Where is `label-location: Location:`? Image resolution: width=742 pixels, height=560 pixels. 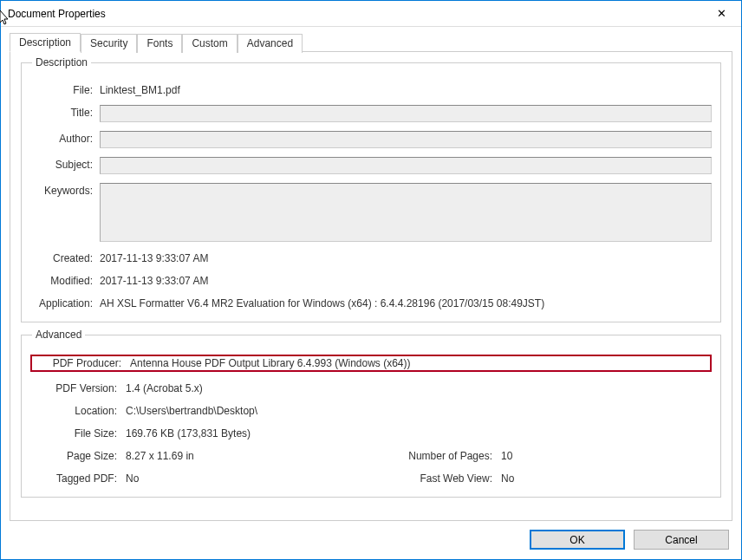 label-location: Location: is located at coordinates (78, 410).